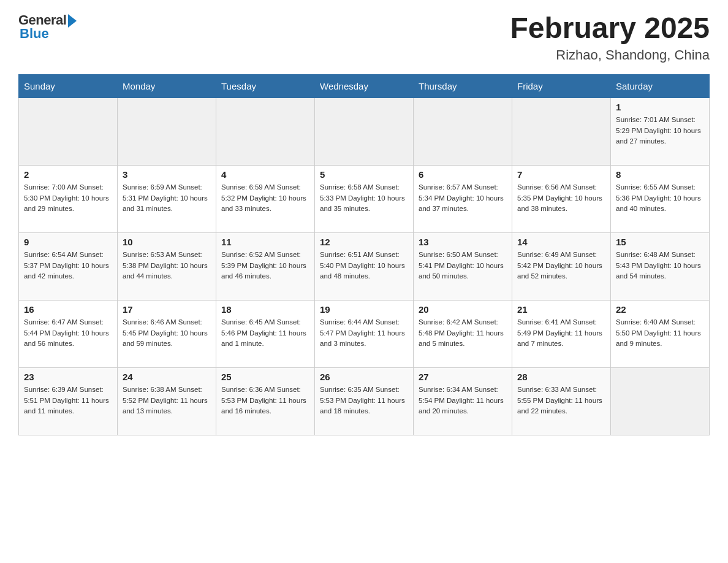  What do you see at coordinates (167, 401) in the screenshot?
I see `calendar-cell: 24Sunrise: 6:38 AM Sunset: 5:52 PM Dayli…` at bounding box center [167, 401].